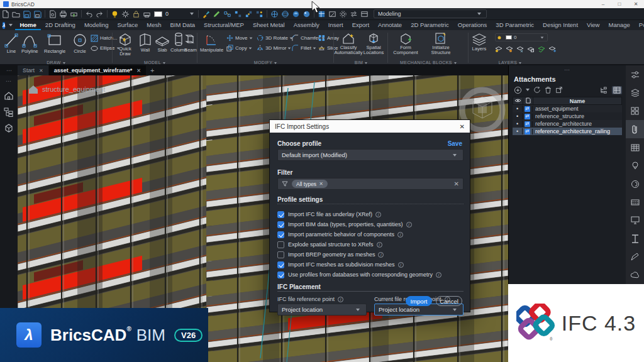 The image size is (644, 362). What do you see at coordinates (167, 14) in the screenshot?
I see `layer-current: 0` at bounding box center [167, 14].